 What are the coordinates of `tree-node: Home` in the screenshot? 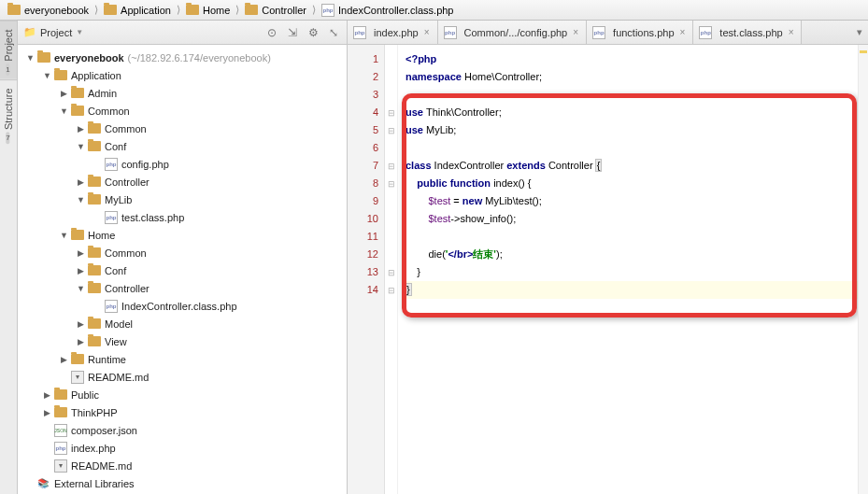 It's located at (182, 235).